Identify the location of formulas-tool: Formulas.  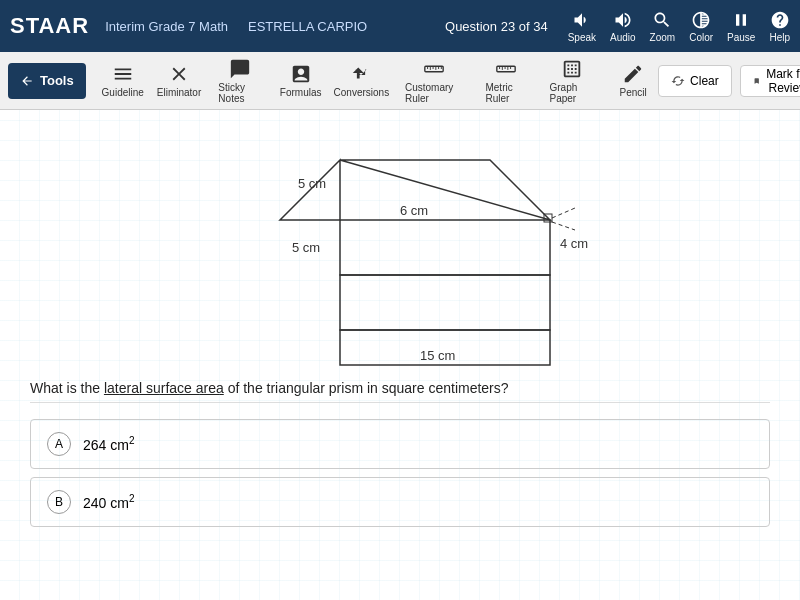
(301, 80).